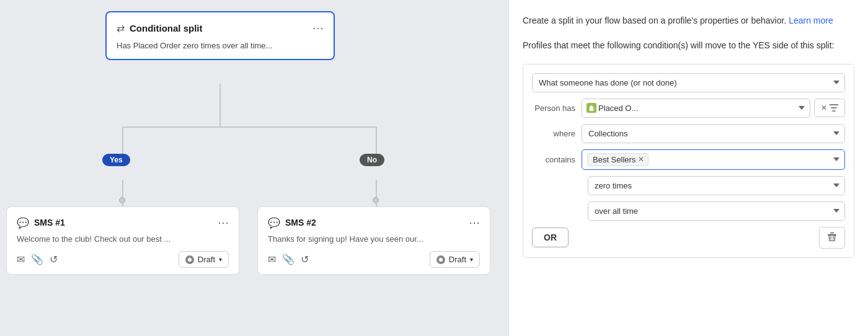 This screenshot has height=336, width=868. What do you see at coordinates (301, 223) in the screenshot?
I see `sms2-title: SMS #2` at bounding box center [301, 223].